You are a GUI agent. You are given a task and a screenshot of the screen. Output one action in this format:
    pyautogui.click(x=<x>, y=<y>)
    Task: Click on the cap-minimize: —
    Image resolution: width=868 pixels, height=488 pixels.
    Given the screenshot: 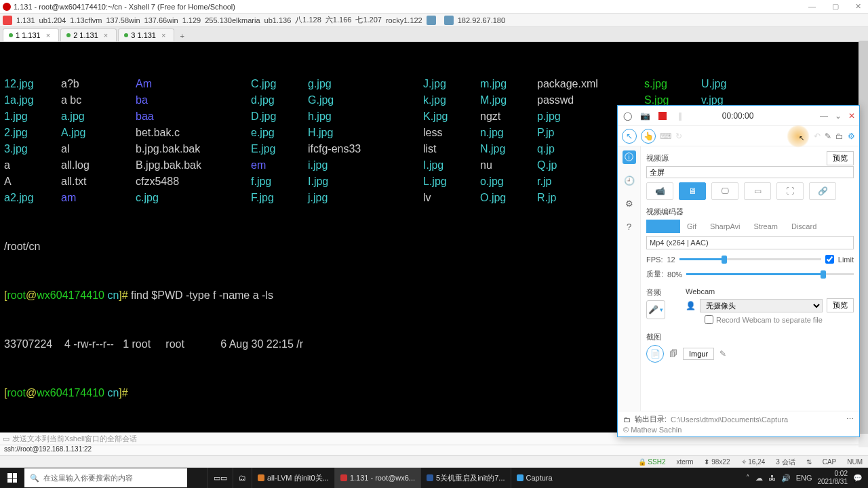 What is the action you would take?
    pyautogui.click(x=824, y=116)
    